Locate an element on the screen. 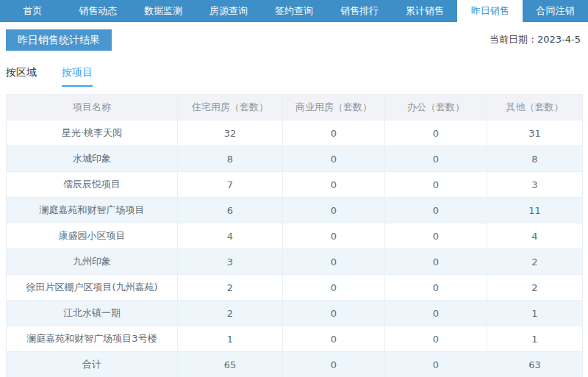  table-cell-other: 3 is located at coordinates (535, 185).